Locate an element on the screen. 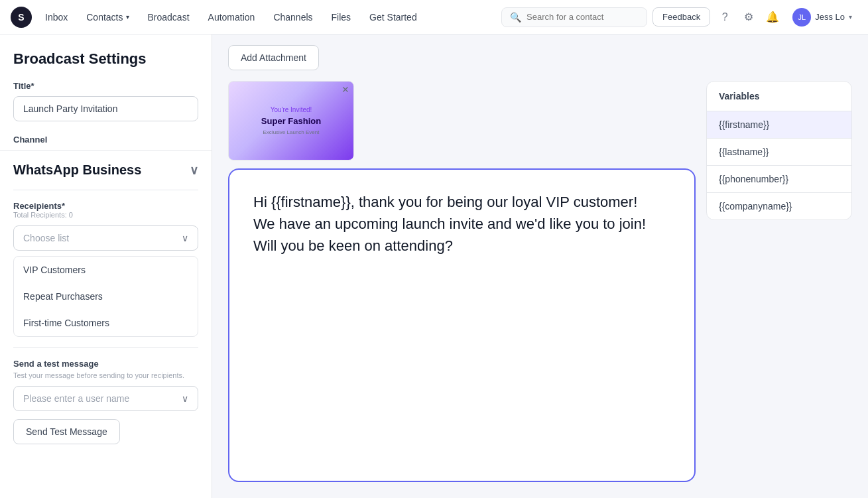 The height and width of the screenshot is (498, 868). test-section: Send a test message Test your message be… is located at coordinates (106, 401).